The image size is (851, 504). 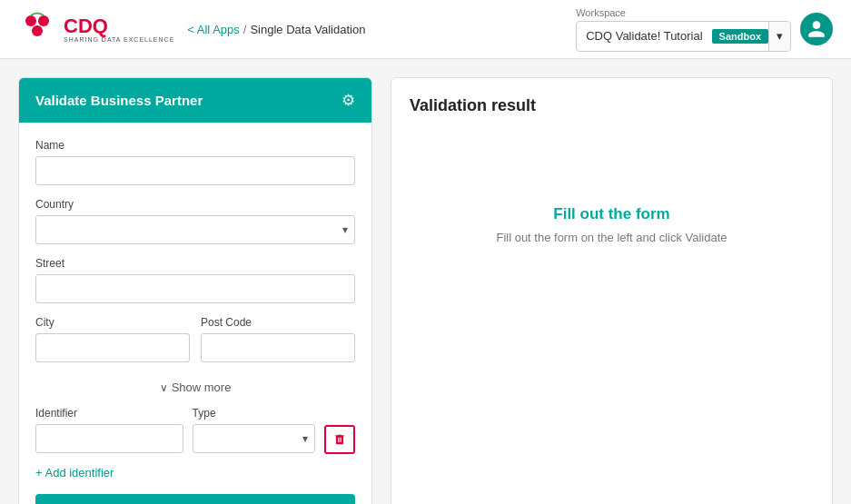 I want to click on country-field-group: Country ▾, so click(x=195, y=222).